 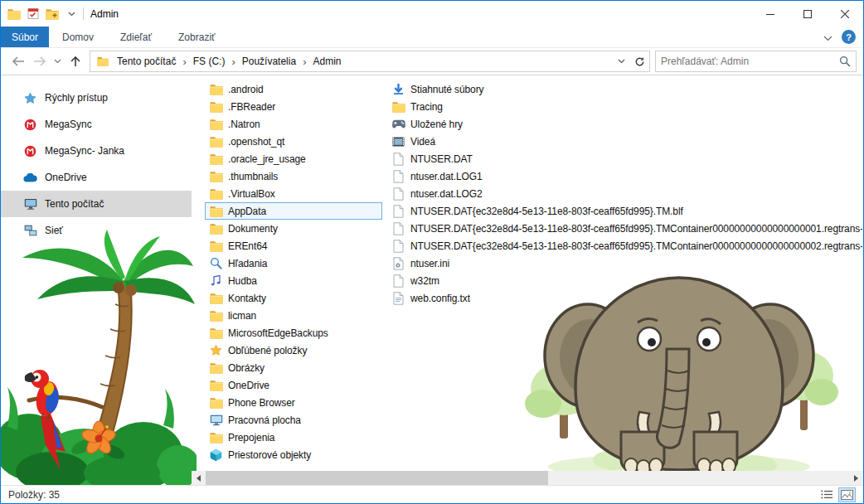 I want to click on sidebar-item-megasync-janka: MegaSync- Janka, so click(x=96, y=151).